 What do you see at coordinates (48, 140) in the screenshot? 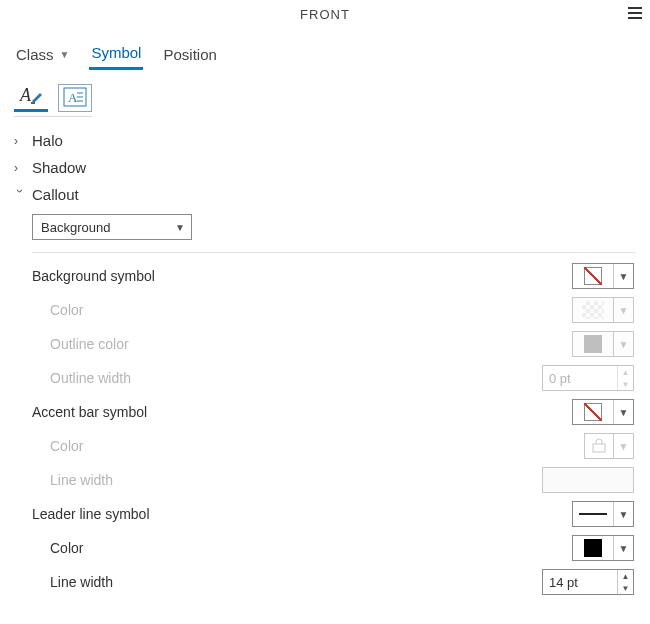
I see `group-halo-label: Halo` at bounding box center [48, 140].